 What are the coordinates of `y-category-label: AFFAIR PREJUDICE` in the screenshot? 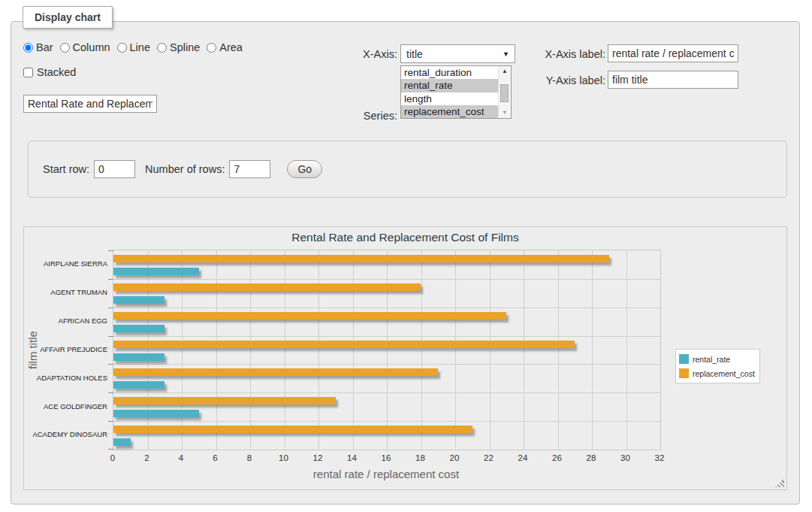 It's located at (66, 350).